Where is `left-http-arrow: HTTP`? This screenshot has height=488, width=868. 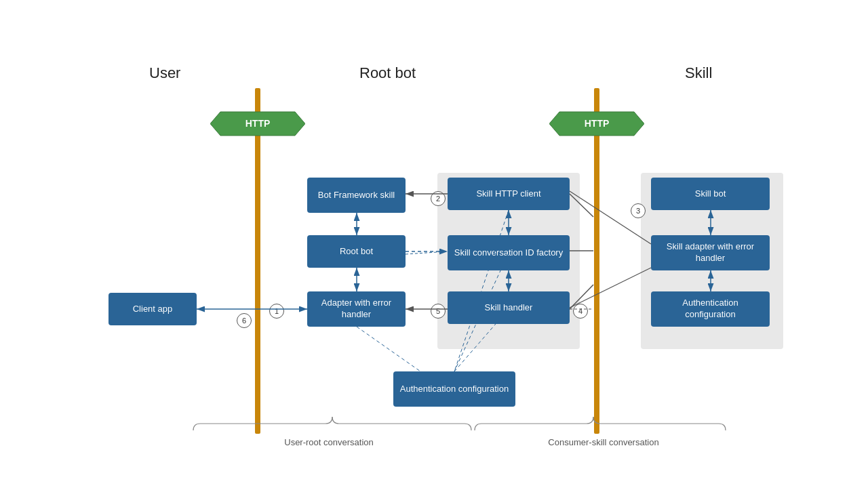
left-http-arrow: HTTP is located at coordinates (258, 123).